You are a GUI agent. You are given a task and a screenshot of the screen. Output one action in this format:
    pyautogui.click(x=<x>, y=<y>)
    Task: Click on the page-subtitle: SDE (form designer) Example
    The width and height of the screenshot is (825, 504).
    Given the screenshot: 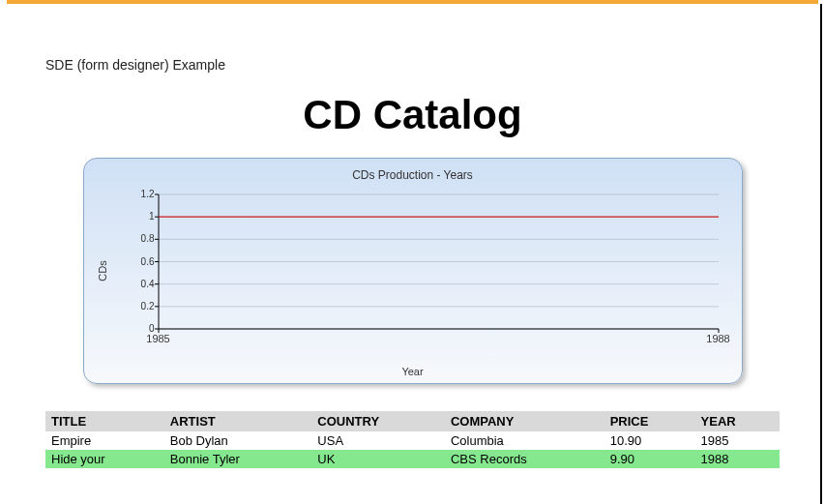 What is the action you would take?
    pyautogui.click(x=412, y=65)
    